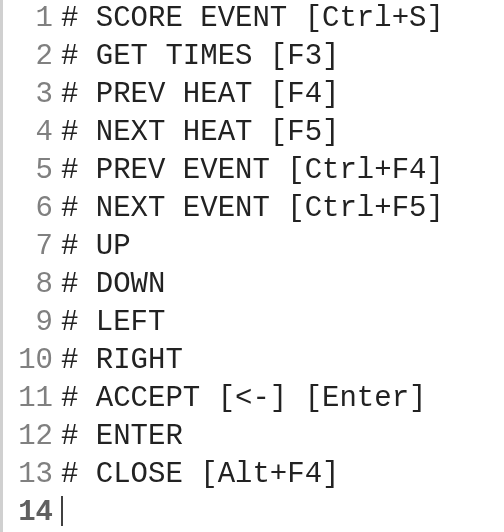  Describe the element at coordinates (30, 95) in the screenshot. I see `line-number: 3` at that location.